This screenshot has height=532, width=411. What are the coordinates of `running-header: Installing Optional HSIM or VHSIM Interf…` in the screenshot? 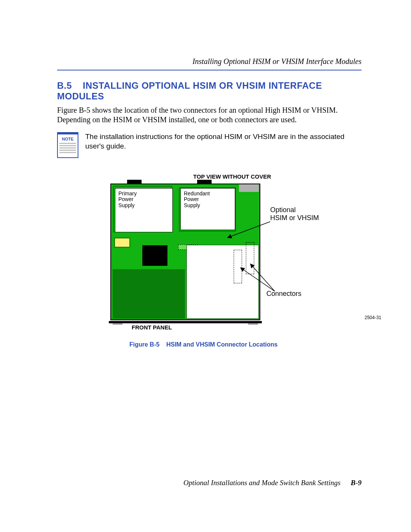 It's located at (209, 62).